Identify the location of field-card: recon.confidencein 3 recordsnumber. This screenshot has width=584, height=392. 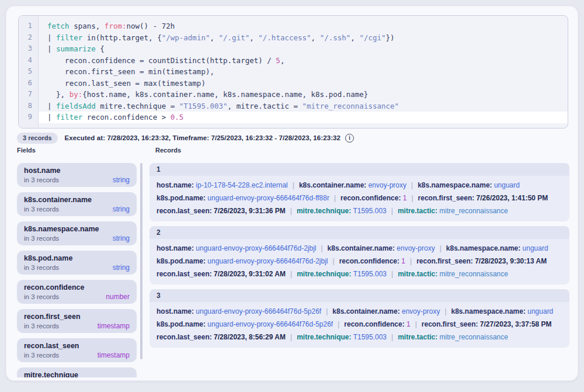
(77, 292).